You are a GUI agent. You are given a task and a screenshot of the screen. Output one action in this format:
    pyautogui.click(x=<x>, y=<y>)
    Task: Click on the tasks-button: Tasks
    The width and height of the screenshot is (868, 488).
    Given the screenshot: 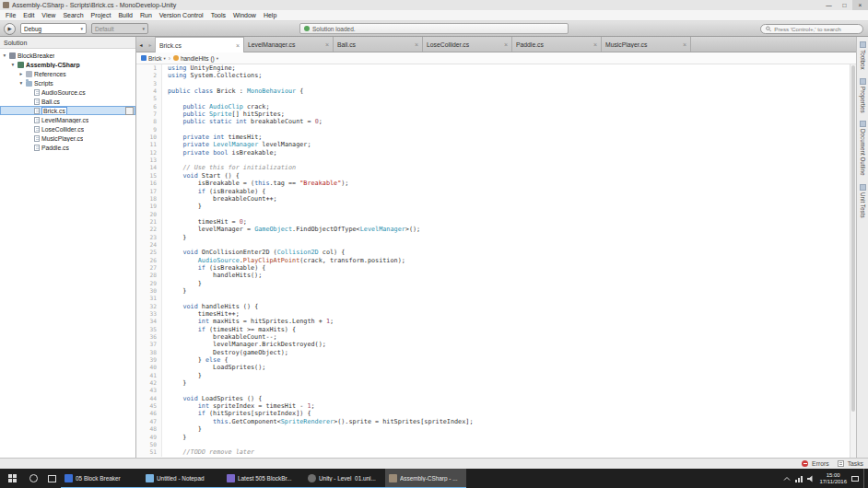 What is the action you would take?
    pyautogui.click(x=855, y=464)
    